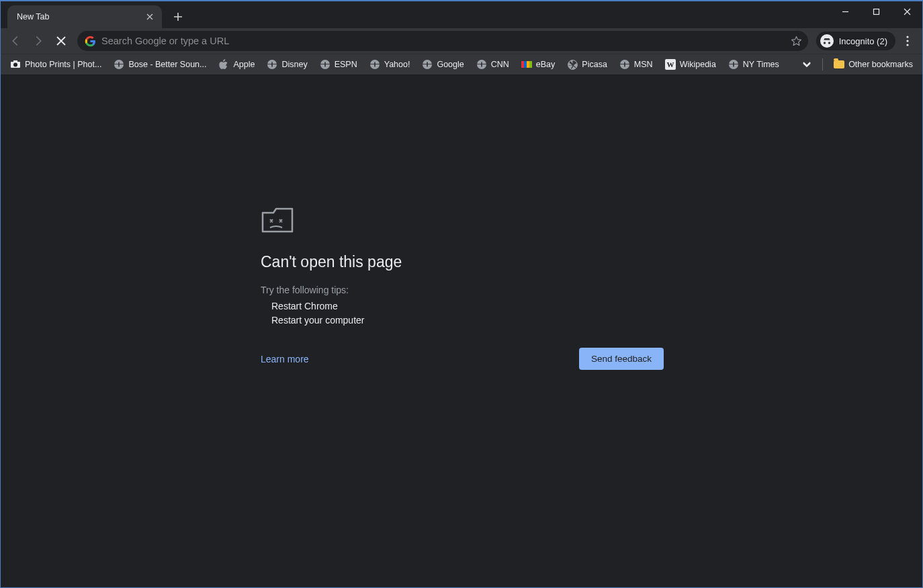 Image resolution: width=923 pixels, height=588 pixels. I want to click on bookmark-label: Google, so click(450, 64).